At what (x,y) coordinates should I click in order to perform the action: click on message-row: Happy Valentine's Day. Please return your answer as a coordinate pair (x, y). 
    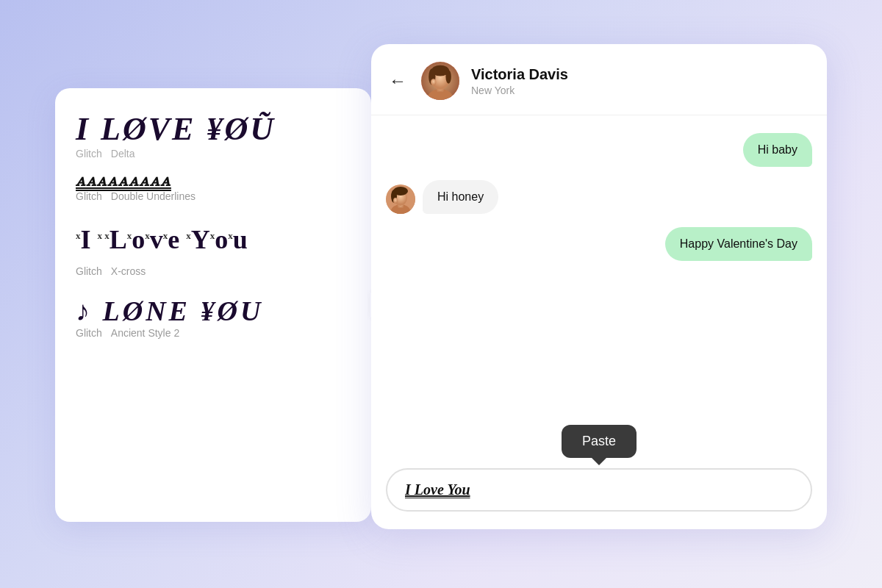
    Looking at the image, I should click on (599, 244).